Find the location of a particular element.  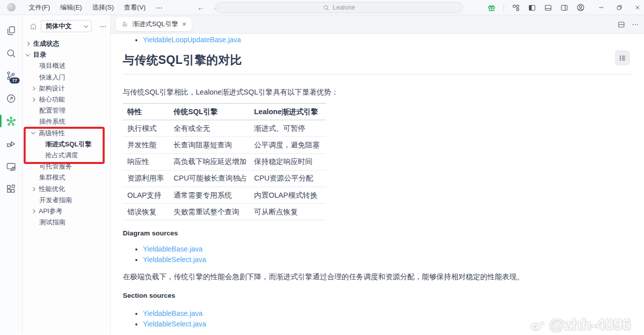

minimize-button is located at coordinates (601, 8).